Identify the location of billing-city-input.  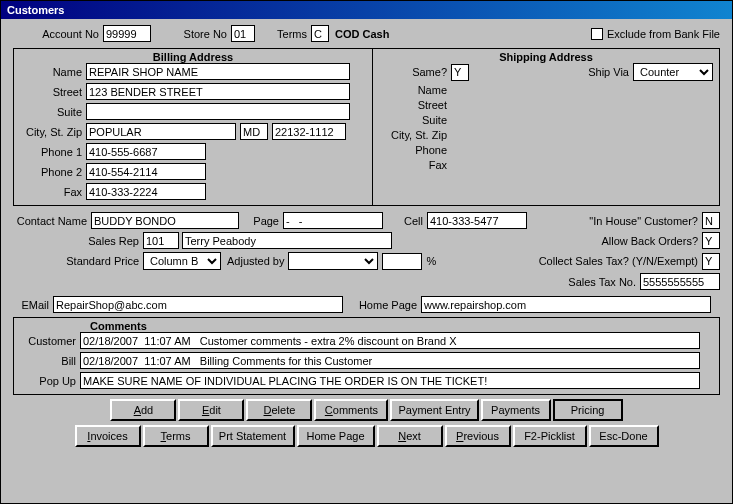
(161, 132).